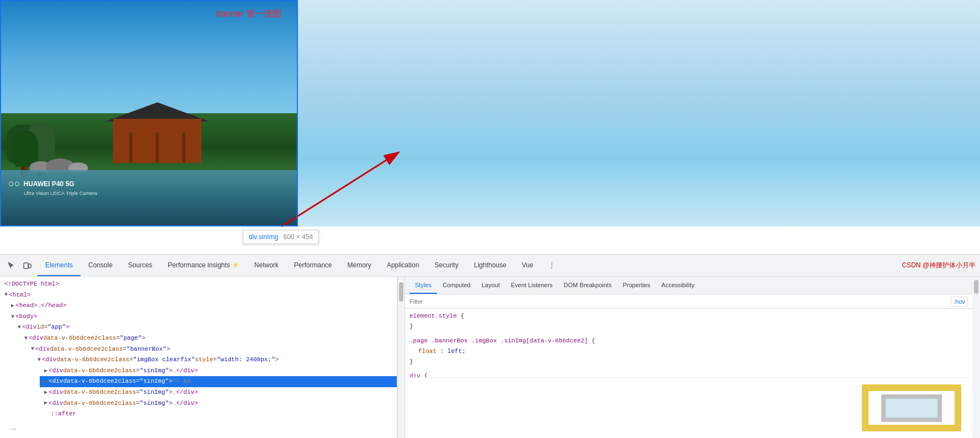 The width and height of the screenshot is (980, 438). Describe the element at coordinates (689, 351) in the screenshot. I see `css-prop-float: float : left;` at that location.